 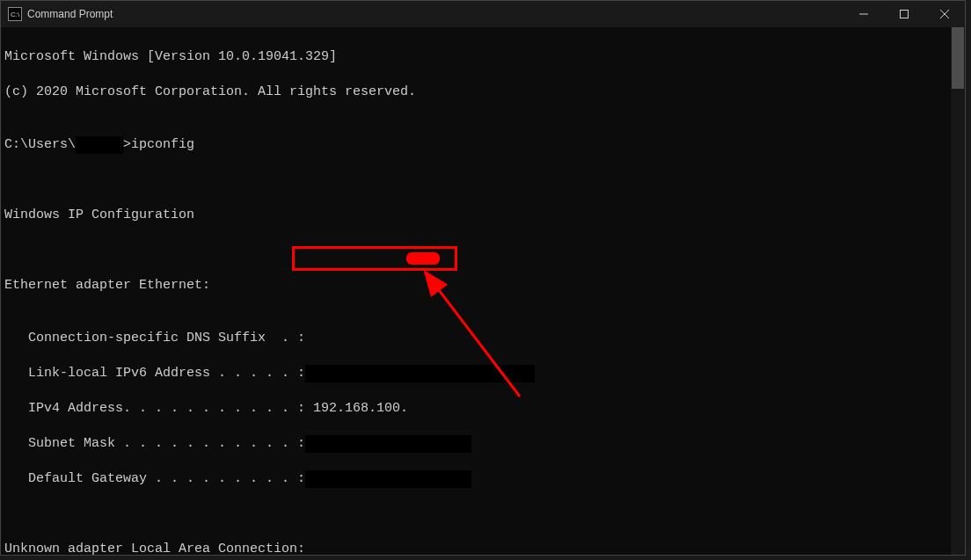 I want to click on redacted-ipv6: xxxxxxxxxxxxxxxxxxxxxxxxxxxx, so click(x=420, y=374).